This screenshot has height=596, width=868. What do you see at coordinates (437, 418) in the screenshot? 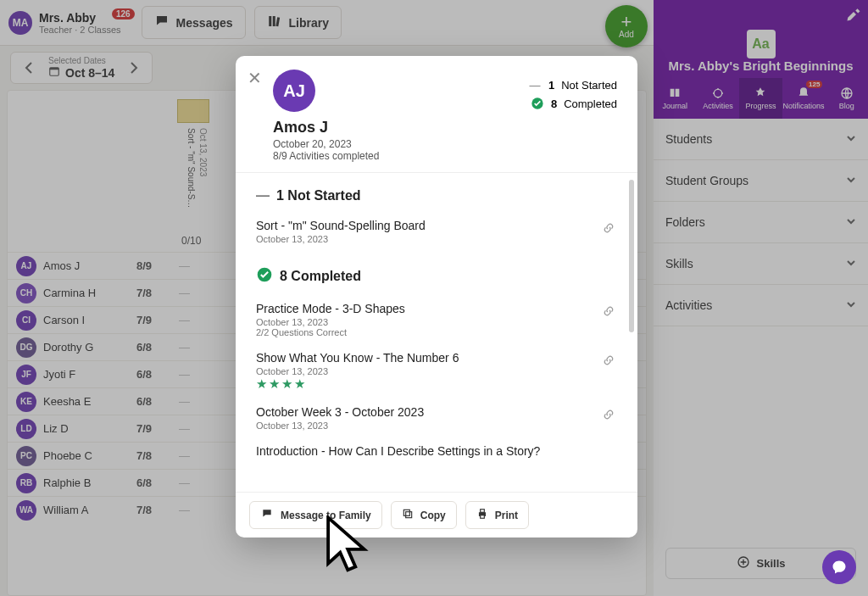
I see `activity-item: October Week 3 - October 2023October 13,…` at bounding box center [437, 418].